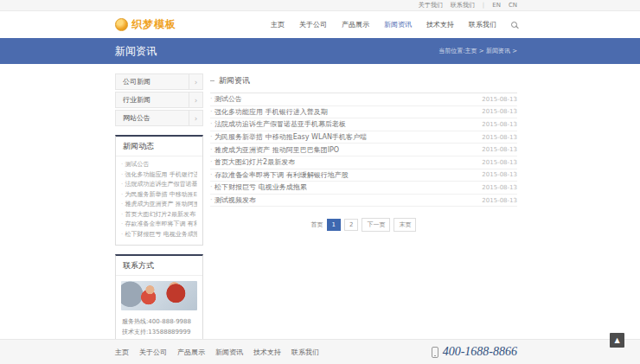 The image size is (640, 364). Describe the element at coordinates (153, 353) in the screenshot. I see `footer-nav-about: 关于公司` at that location.